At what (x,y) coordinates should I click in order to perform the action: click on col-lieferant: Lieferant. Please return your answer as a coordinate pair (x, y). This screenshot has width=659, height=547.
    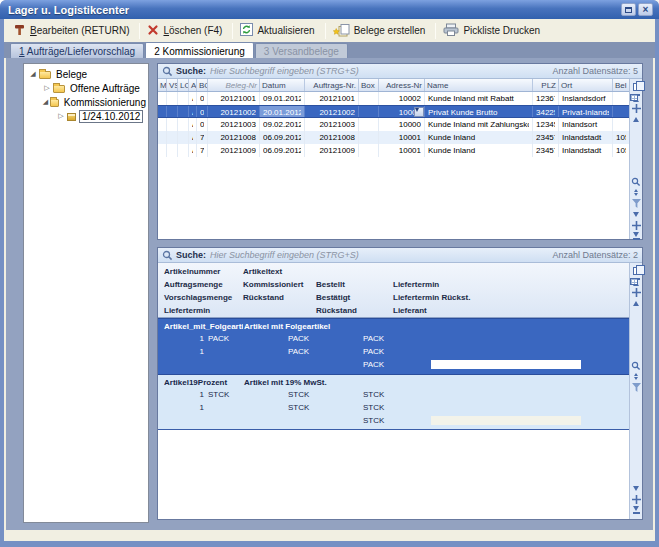
    Looking at the image, I should click on (410, 310).